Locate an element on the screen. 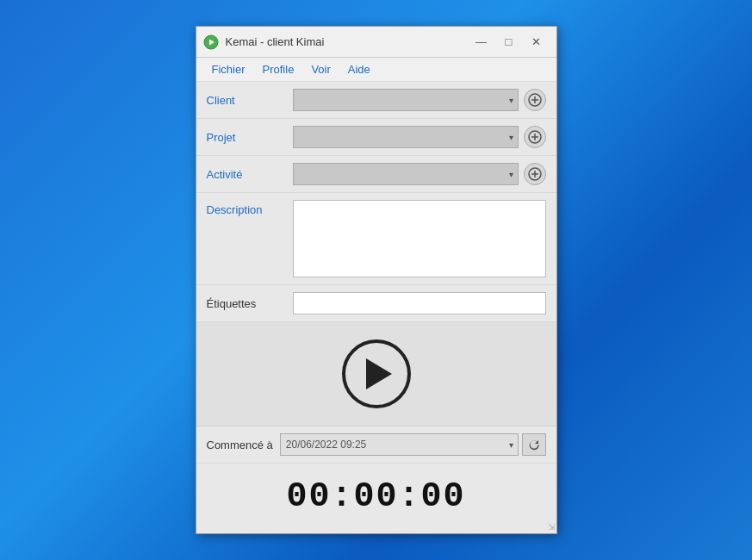 The image size is (752, 560). timer-row: 00:00:00 is located at coordinates (376, 498).